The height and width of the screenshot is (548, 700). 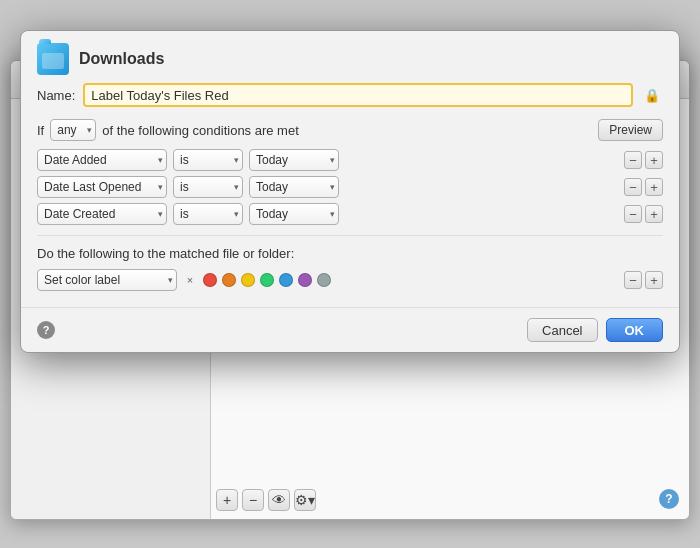 I want to click on color-dot-red, so click(x=210, y=280).